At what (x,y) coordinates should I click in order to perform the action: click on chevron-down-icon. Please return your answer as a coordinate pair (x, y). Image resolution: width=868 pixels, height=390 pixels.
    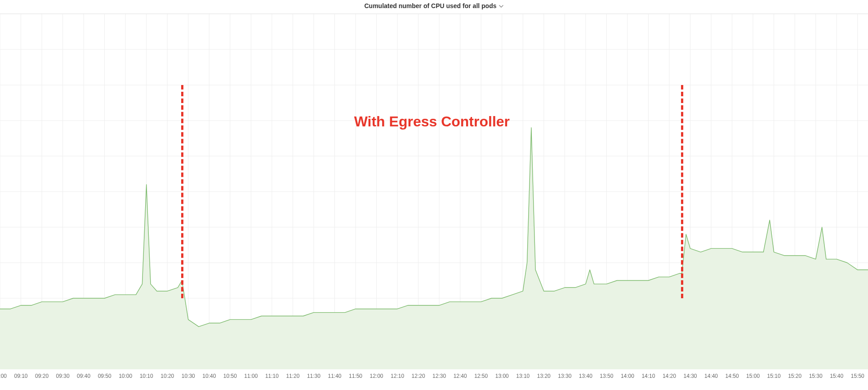
    Looking at the image, I should click on (501, 6).